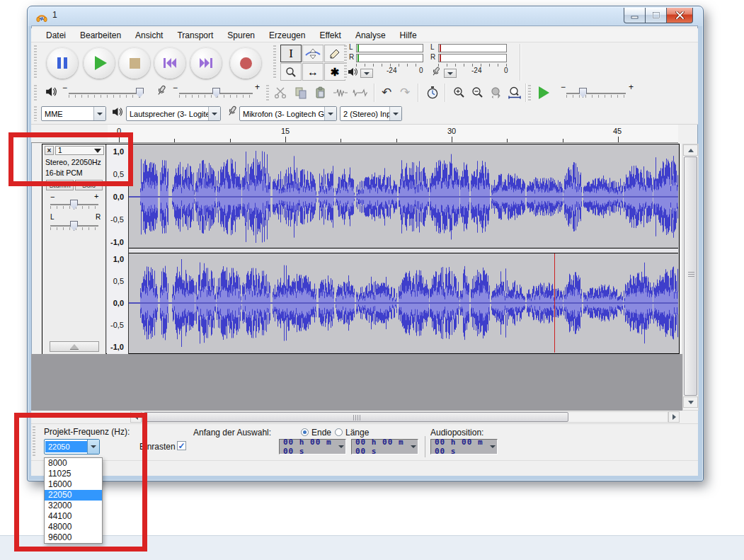 Image resolution: width=744 pixels, height=560 pixels. I want to click on playback-speed-slider, so click(596, 93).